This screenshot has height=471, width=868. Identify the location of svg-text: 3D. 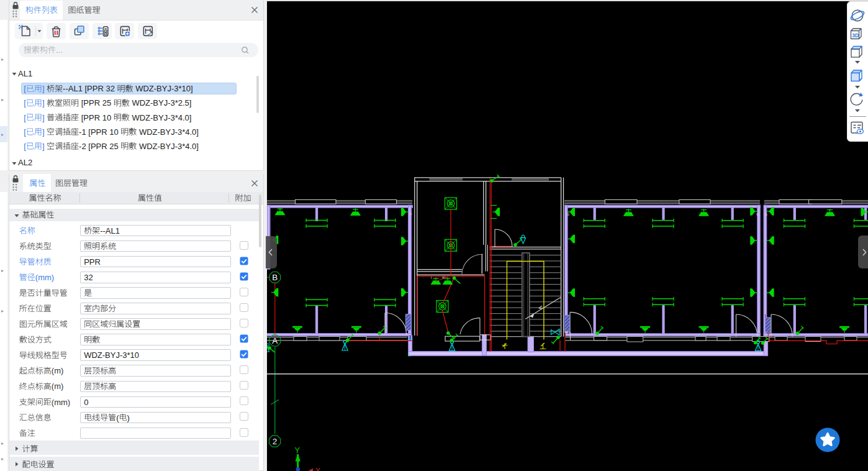
(856, 35).